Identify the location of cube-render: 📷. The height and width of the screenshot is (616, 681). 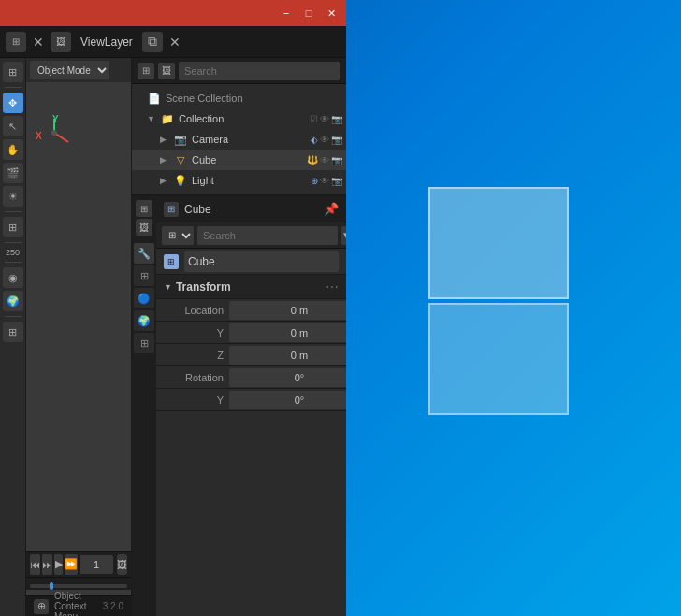
(337, 161).